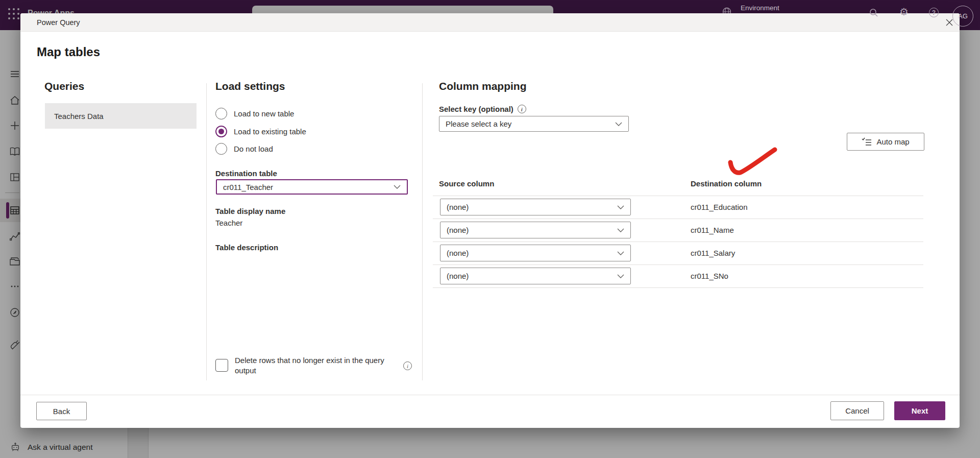 Image resolution: width=980 pixels, height=458 pixels. I want to click on environment-selector: Environment, so click(760, 8).